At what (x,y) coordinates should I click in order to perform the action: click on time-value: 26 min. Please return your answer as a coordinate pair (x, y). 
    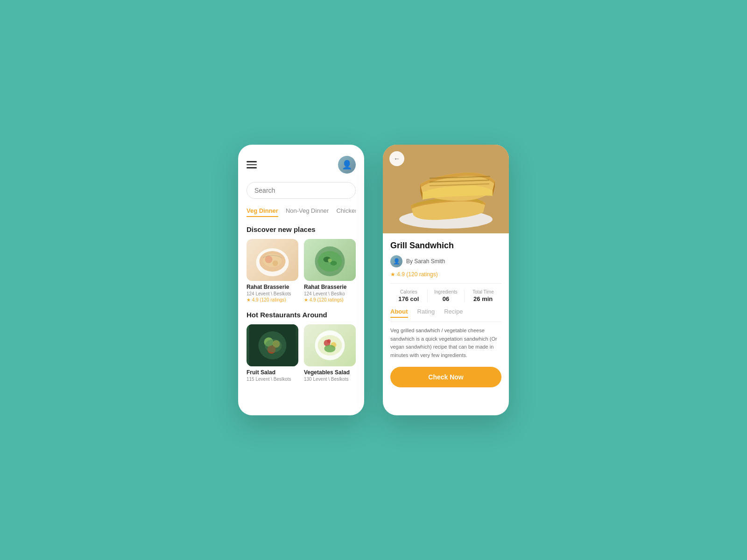
    Looking at the image, I should click on (483, 299).